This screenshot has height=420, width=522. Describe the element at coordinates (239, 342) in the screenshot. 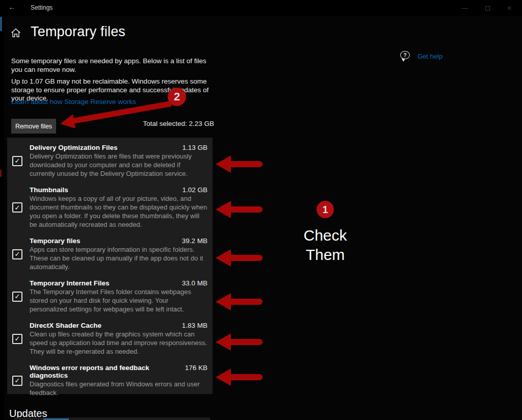

I see `annotation-arrow-row5` at that location.